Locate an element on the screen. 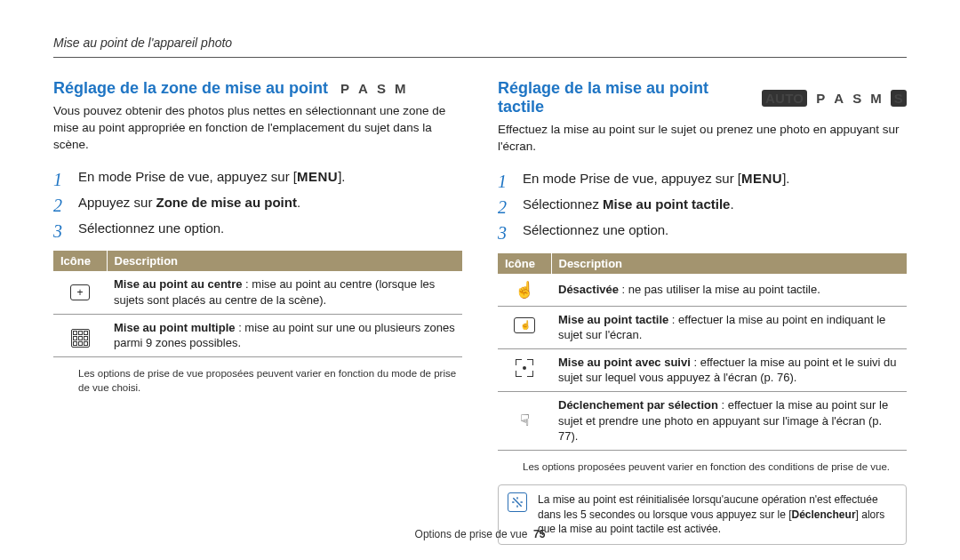 The image size is (960, 560). tracking-focus-icon is located at coordinates (524, 368).